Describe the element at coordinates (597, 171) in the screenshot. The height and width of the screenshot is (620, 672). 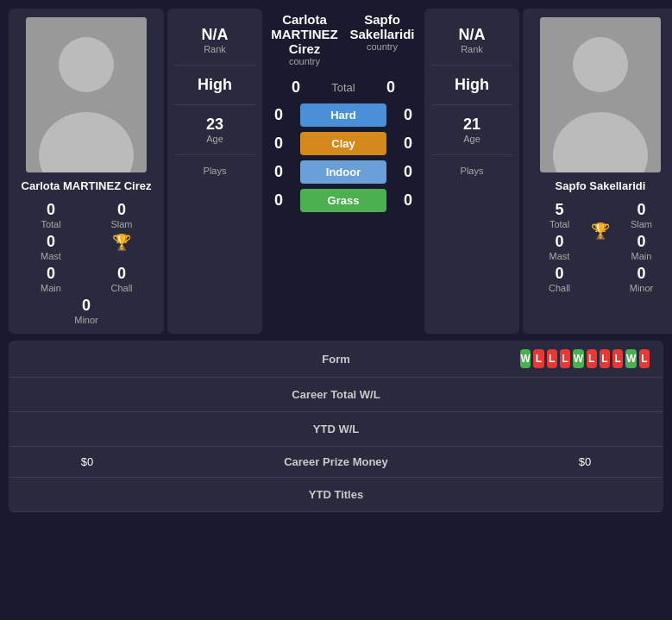
I see `right-player-card: Sapfo Sakellaridi 5 Total 🏆 0 Slam 0 Mas…` at that location.